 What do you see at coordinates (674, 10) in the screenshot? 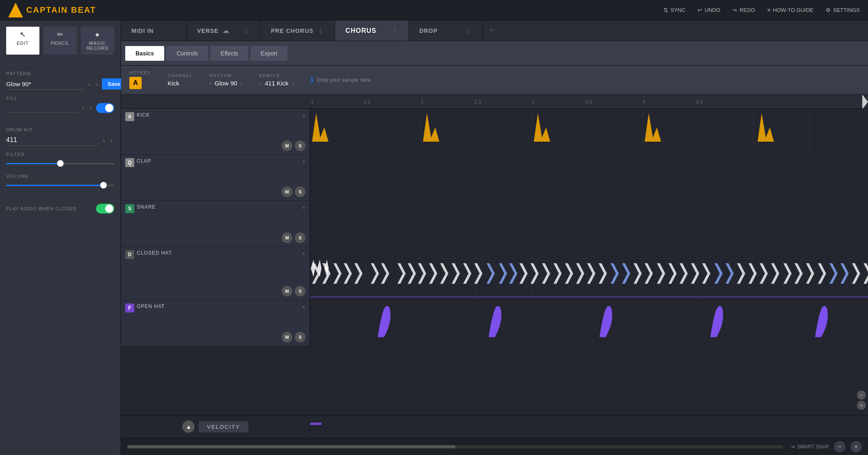
I see `sync-button: ⇅ SYNC` at bounding box center [674, 10].